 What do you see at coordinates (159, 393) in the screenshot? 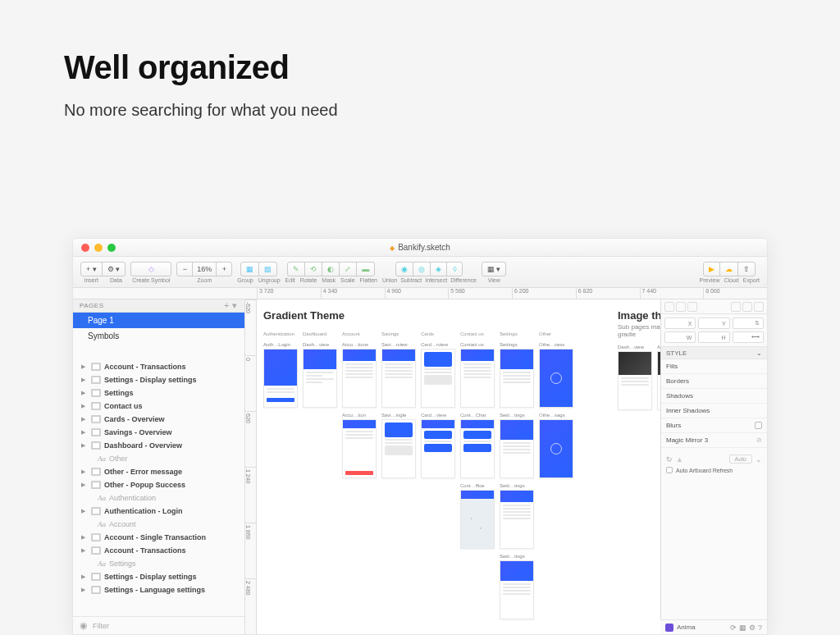
I see `layer-item: ▶Settings` at bounding box center [159, 393].